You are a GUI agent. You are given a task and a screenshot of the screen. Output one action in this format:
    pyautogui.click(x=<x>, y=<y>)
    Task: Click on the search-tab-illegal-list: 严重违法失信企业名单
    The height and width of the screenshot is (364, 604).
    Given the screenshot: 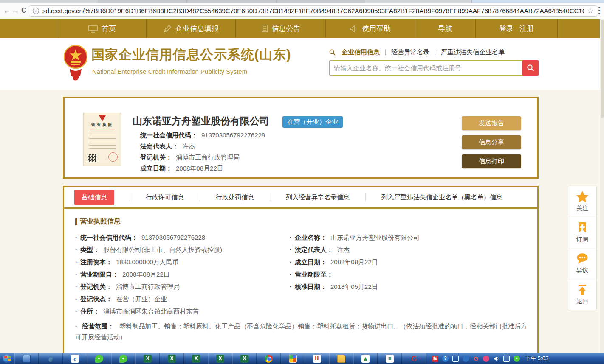 What is the action you would take?
    pyautogui.click(x=473, y=53)
    